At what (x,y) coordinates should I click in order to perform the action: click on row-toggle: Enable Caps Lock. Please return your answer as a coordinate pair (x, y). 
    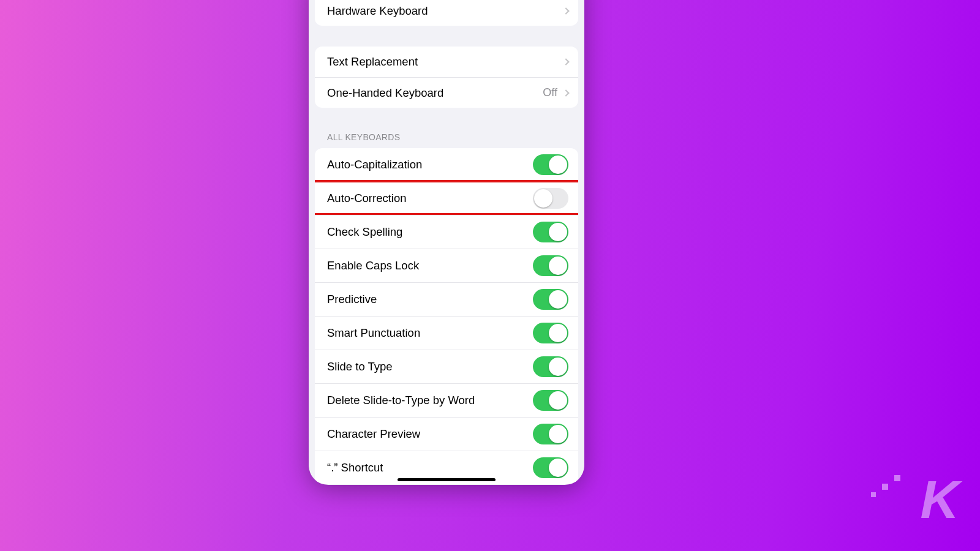
    Looking at the image, I should click on (447, 266).